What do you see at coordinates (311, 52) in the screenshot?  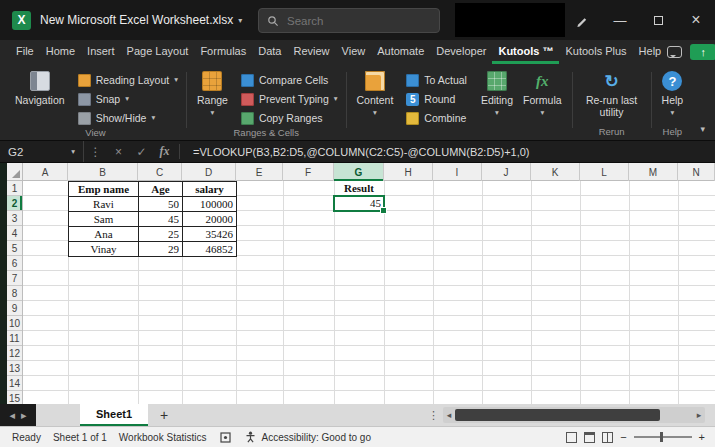 I see `tab-review: Review` at bounding box center [311, 52].